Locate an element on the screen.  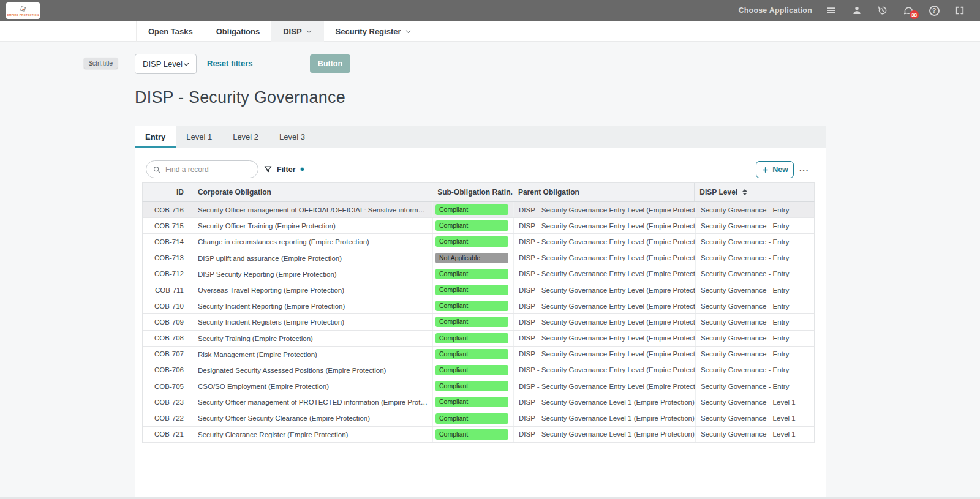
table-row: COB-710 Security Incident Reporting (Emp… is located at coordinates (479, 306).